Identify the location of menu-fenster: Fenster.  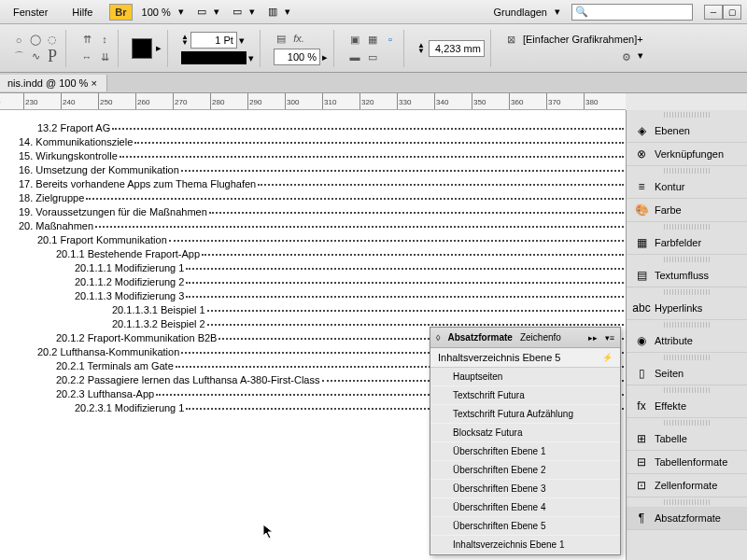
(30, 12).